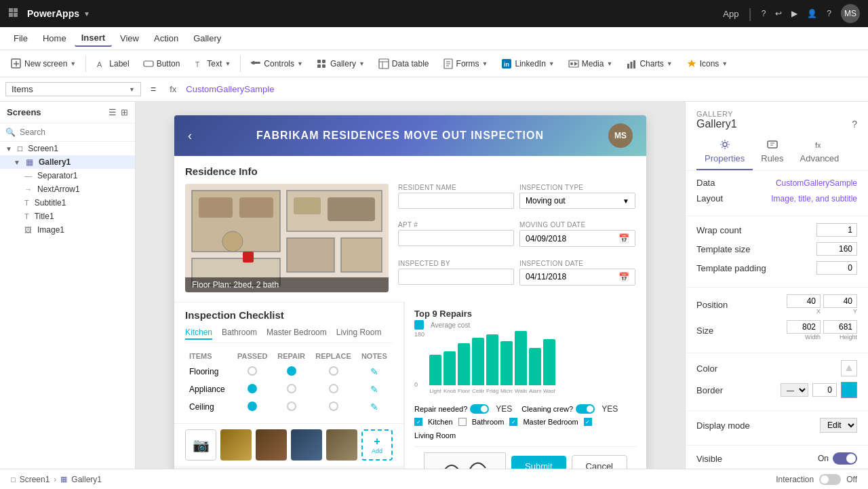 The height and width of the screenshot is (489, 868). What do you see at coordinates (239, 334) in the screenshot?
I see `tab-bathroom: Bathroom` at bounding box center [239, 334].